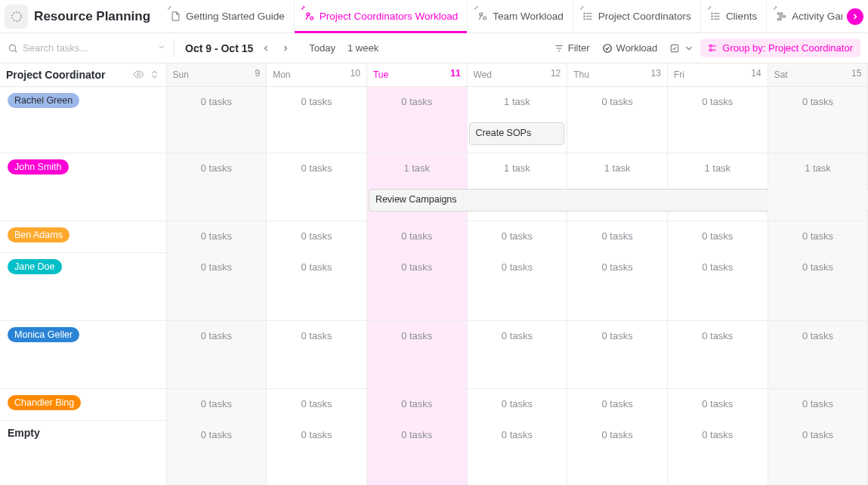  I want to click on person-cell-chandler: Chandler Bing, so click(83, 404).